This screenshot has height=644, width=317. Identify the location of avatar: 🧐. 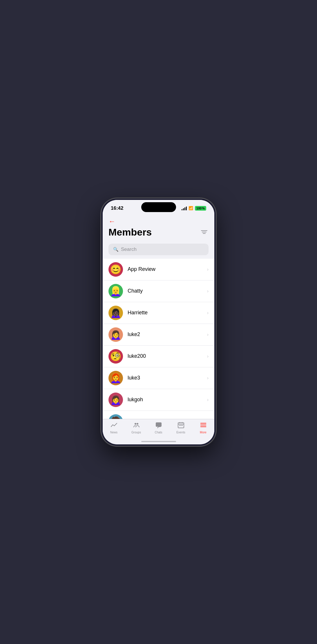
(116, 356).